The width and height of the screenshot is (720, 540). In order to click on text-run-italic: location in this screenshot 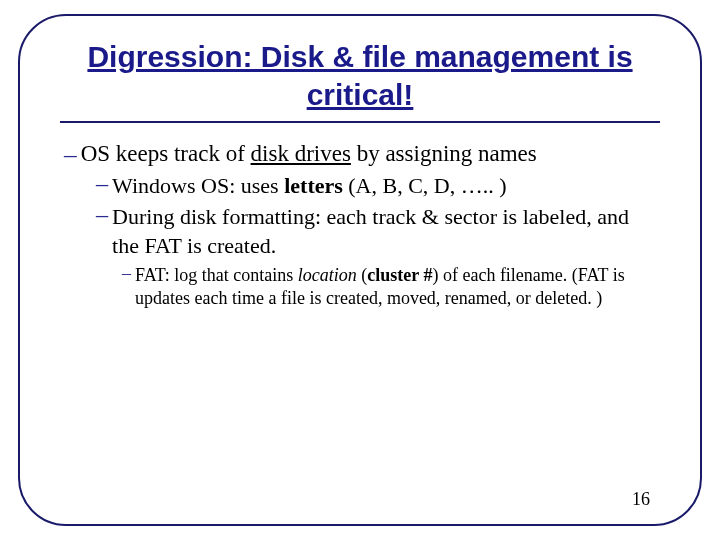, I will do `click(328, 275)`.